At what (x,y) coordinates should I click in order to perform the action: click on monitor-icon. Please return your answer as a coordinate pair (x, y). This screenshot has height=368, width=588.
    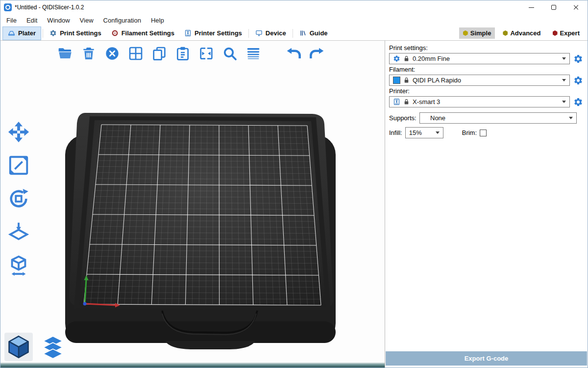
    Looking at the image, I should click on (259, 33).